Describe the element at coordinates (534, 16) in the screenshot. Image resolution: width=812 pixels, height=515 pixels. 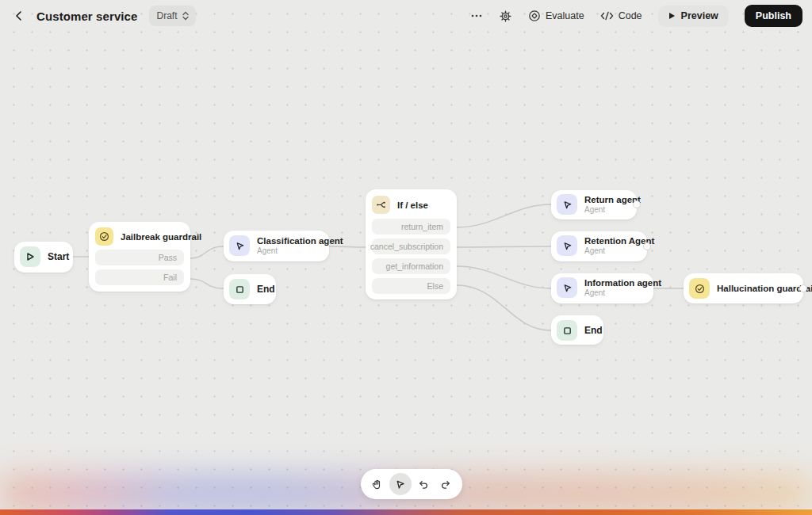
I see `evaluate-icon` at that location.